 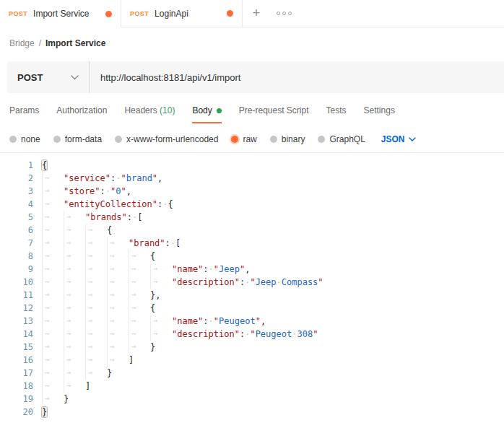 What do you see at coordinates (17, 373) in the screenshot?
I see `line-number: 17` at bounding box center [17, 373].